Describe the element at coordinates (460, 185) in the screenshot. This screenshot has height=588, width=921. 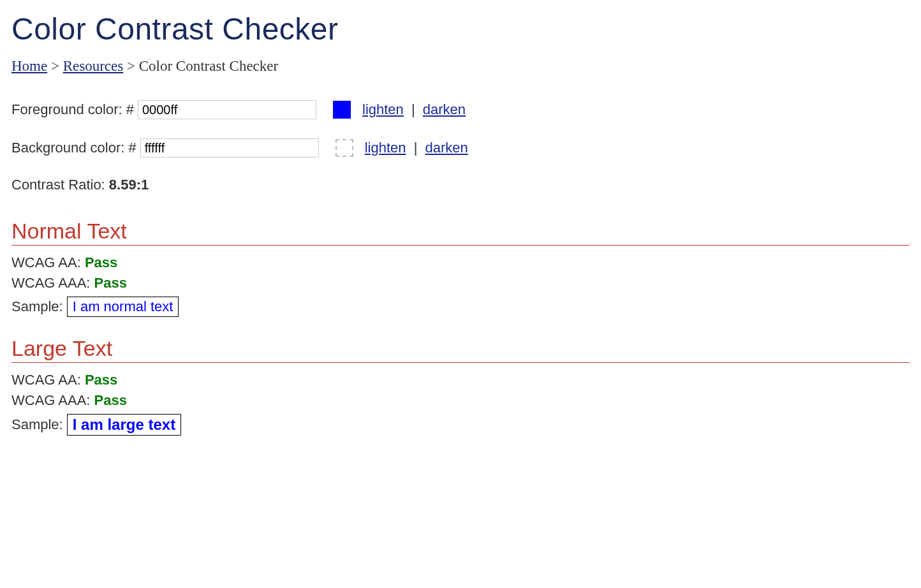
I see `contrast-ratio: Contrast Ratio: 8.59:1` at that location.